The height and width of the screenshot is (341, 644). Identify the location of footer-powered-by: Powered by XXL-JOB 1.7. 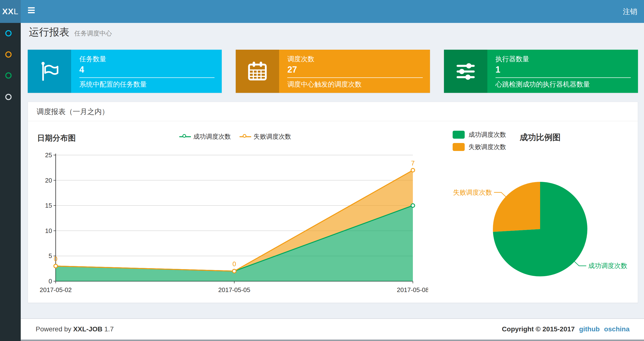
(75, 329).